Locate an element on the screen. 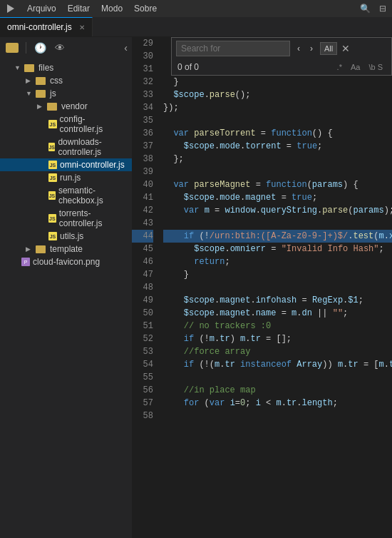  line-num: 43 is located at coordinates (143, 223).